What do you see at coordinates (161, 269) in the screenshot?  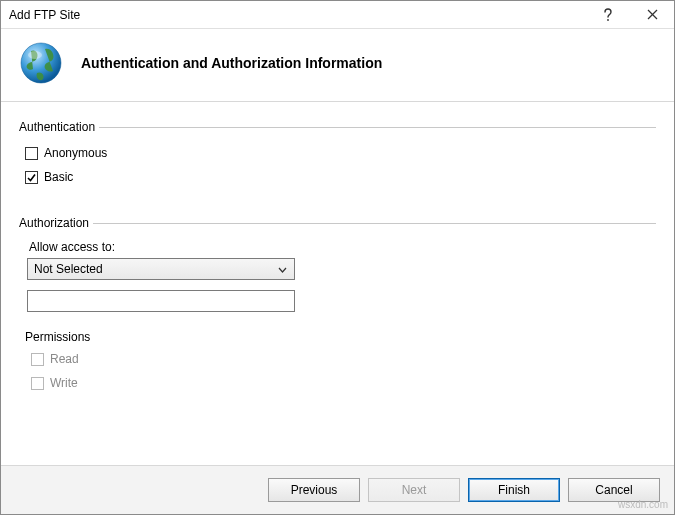 I see `allow-access-dropdown: Not Selected` at bounding box center [161, 269].